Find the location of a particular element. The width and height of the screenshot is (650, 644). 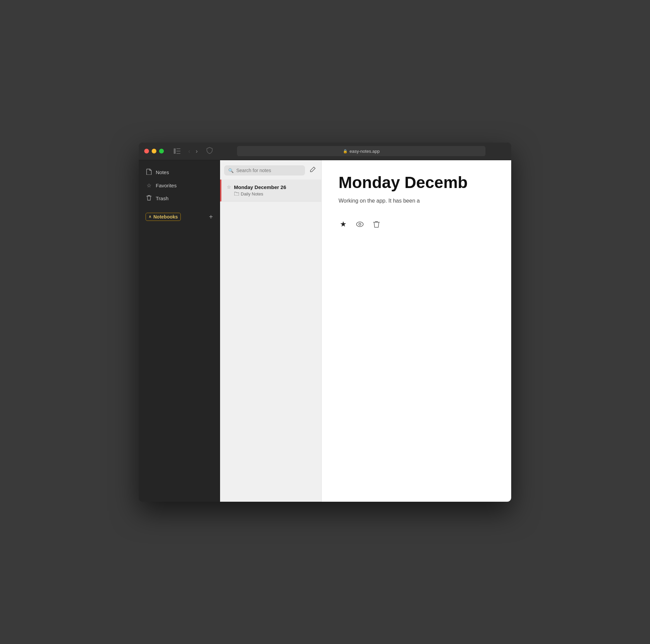

chevron-up-icon: ∧ is located at coordinates (150, 217).